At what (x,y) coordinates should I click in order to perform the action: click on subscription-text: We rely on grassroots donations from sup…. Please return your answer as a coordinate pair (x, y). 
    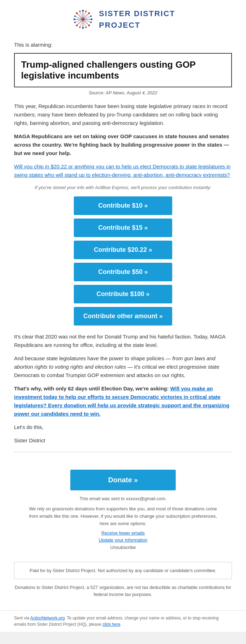
    Looking at the image, I should click on (123, 516).